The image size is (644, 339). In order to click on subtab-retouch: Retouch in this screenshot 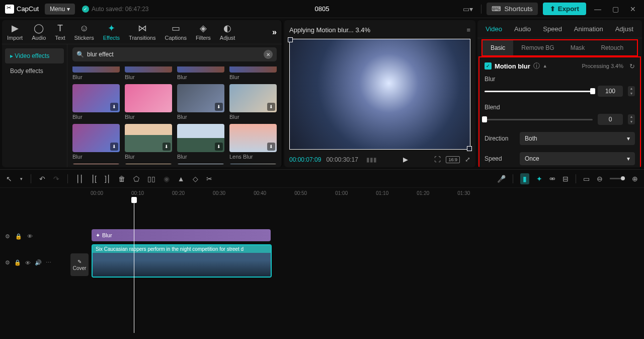, I will do `click(612, 48)`.